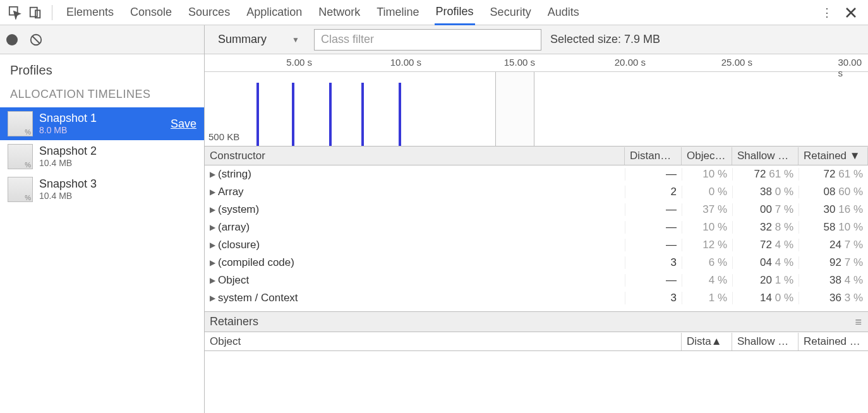  Describe the element at coordinates (102, 124) in the screenshot. I see `snapshot-item: Snapshot 1 8.0 MB Save` at that location.